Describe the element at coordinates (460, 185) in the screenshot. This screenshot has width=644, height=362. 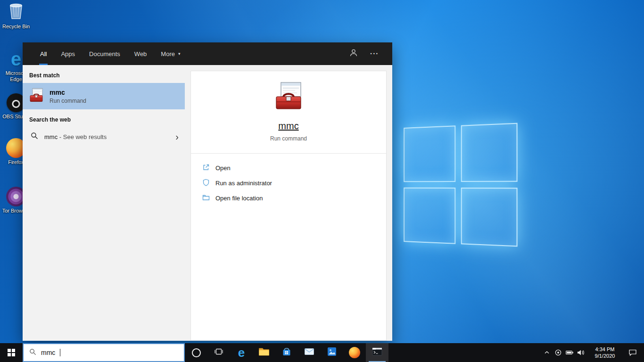
I see `windows-logo-wallpaper` at that location.